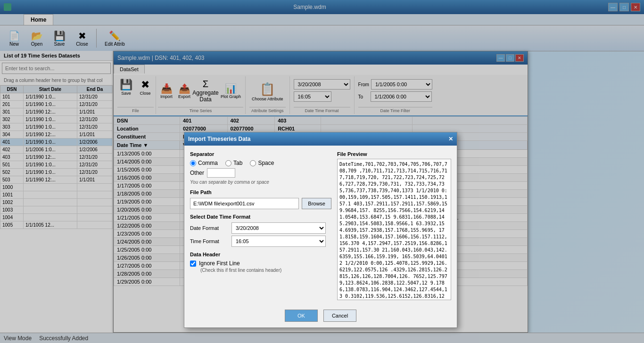 This screenshot has height=343, width=644. Describe the element at coordinates (221, 173) in the screenshot. I see `other-separator-input` at that location.